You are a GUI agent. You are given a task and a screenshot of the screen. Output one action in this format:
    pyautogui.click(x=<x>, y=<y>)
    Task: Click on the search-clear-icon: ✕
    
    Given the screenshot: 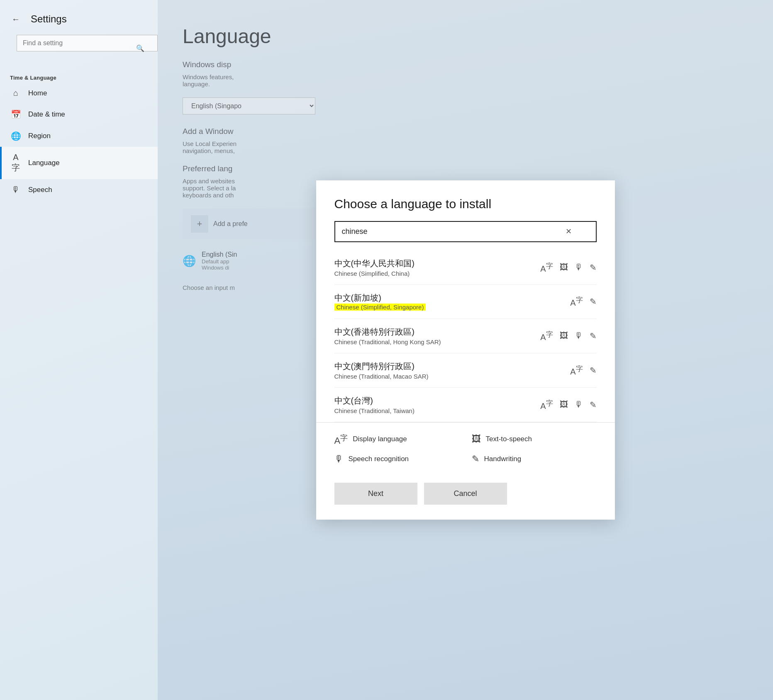 What is the action you would take?
    pyautogui.click(x=568, y=231)
    